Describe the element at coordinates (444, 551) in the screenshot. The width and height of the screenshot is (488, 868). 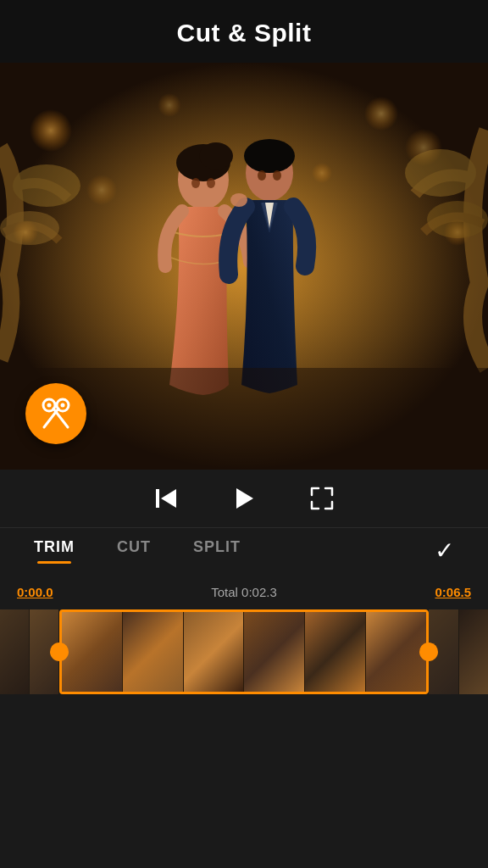
I see `confirm-button: ✓` at that location.